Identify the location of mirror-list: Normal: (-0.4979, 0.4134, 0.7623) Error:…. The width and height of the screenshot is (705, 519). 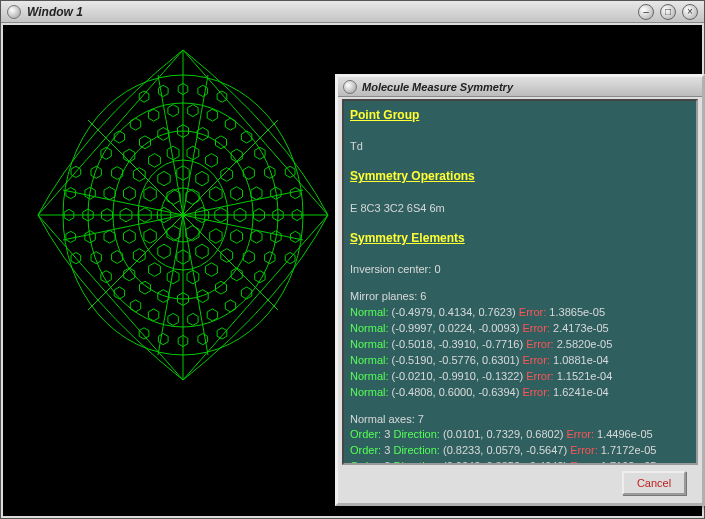
(520, 353).